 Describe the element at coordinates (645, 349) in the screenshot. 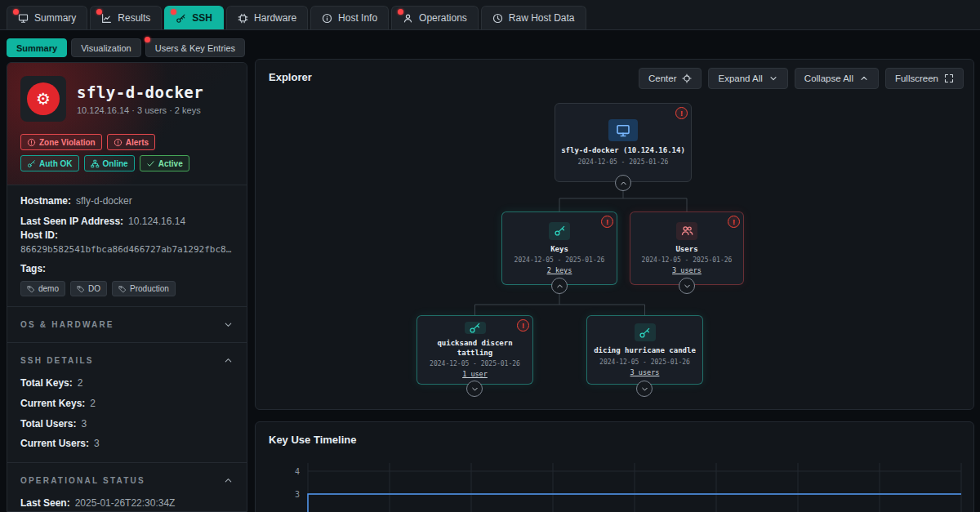

I see `graph-node-key-dicing: dicing hurricane candle 2024-12-05 - 202…` at that location.